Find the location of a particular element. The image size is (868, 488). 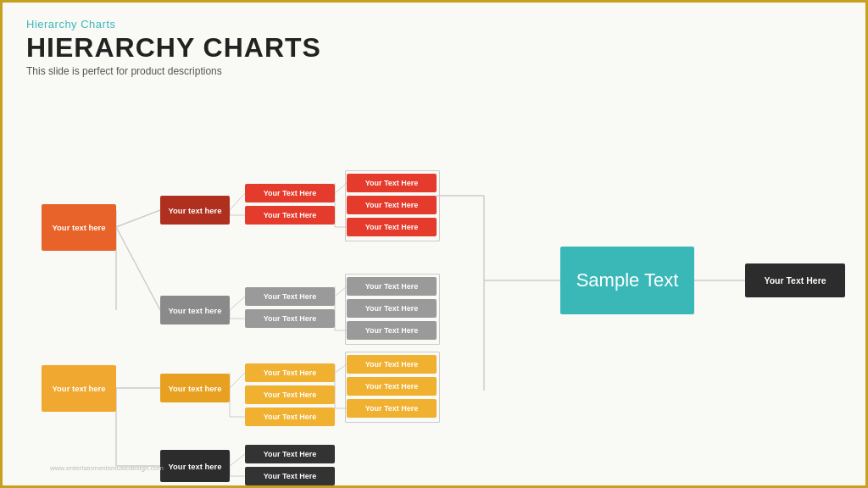

right-leaf-2: Your Text Here is located at coordinates (392, 205).